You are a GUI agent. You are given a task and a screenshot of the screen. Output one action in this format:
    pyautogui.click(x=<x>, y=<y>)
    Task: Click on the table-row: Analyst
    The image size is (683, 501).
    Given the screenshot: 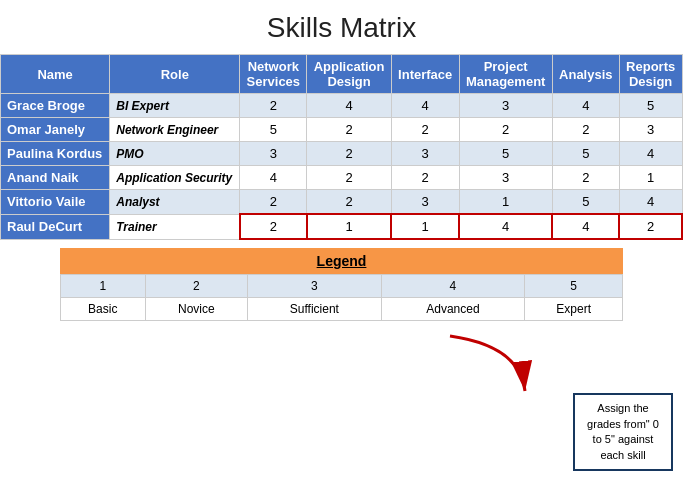 What is the action you would take?
    pyautogui.click(x=175, y=202)
    